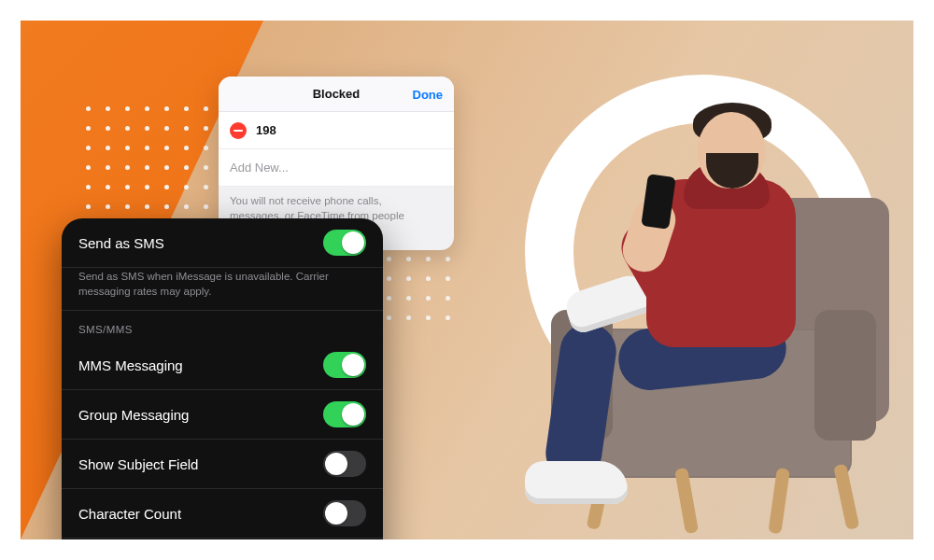  Describe the element at coordinates (222, 465) in the screenshot. I see `show-subject-field-row: Show Subject Field` at that location.